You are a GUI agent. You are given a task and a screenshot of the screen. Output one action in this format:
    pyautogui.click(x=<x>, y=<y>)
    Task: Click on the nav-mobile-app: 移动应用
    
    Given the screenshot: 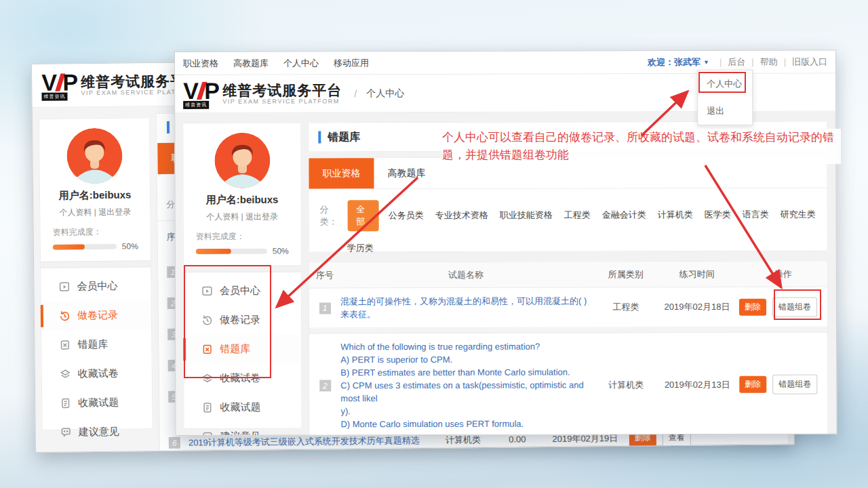 What is the action you would take?
    pyautogui.click(x=351, y=63)
    